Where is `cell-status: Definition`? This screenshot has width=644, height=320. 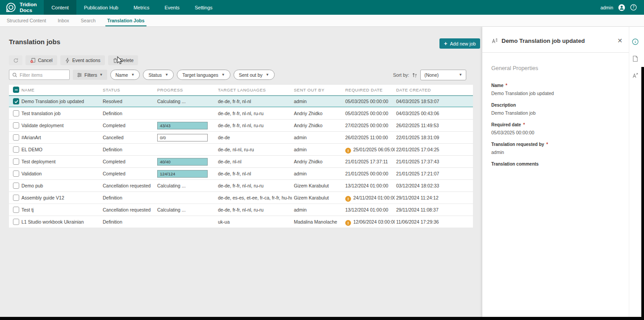
cell-status: Definition is located at coordinates (129, 222).